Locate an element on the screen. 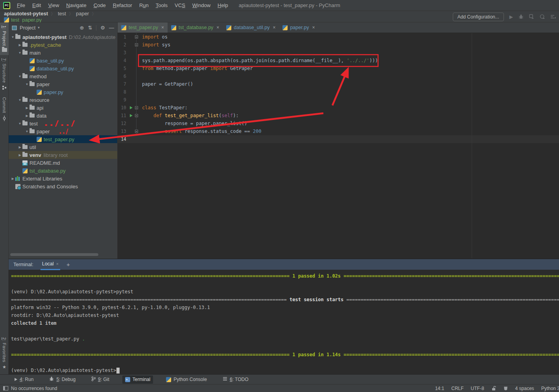  tree-row: paper.py is located at coordinates (63, 92).